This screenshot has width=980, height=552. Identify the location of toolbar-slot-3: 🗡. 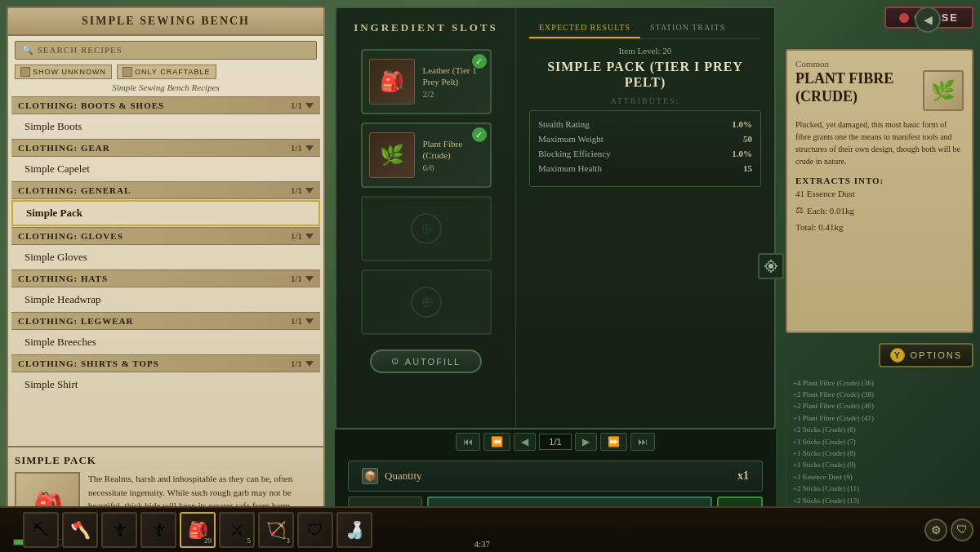
(119, 530).